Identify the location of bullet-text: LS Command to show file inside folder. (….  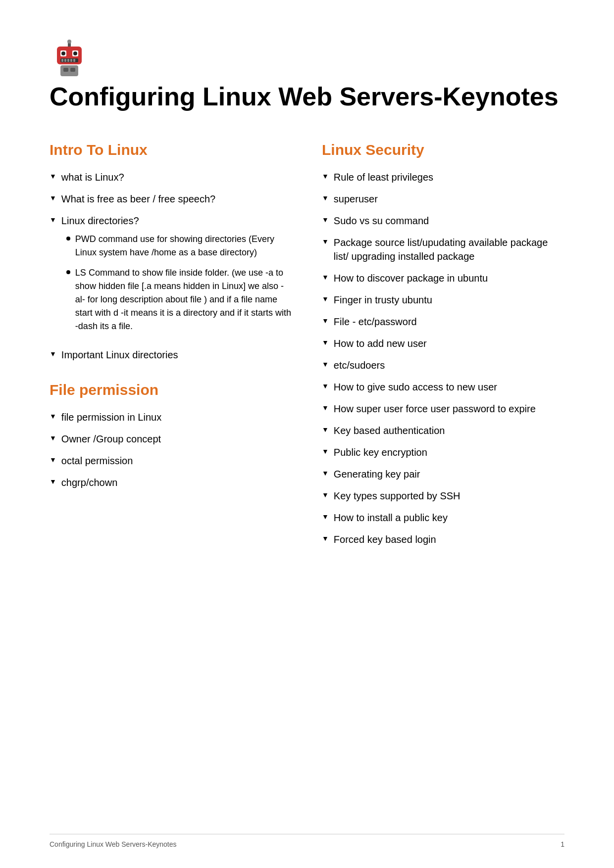
(184, 300).